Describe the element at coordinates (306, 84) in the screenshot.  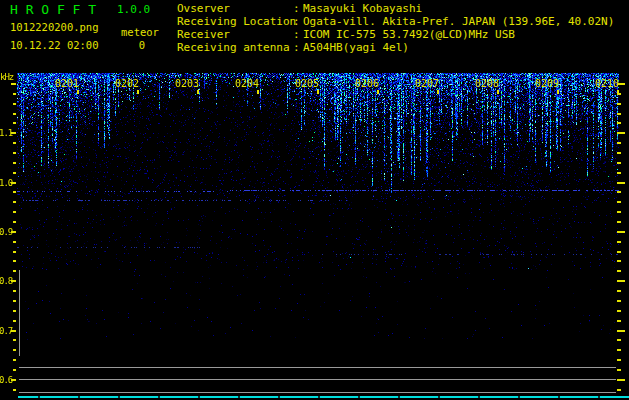
I see `time-label: 0205` at that location.